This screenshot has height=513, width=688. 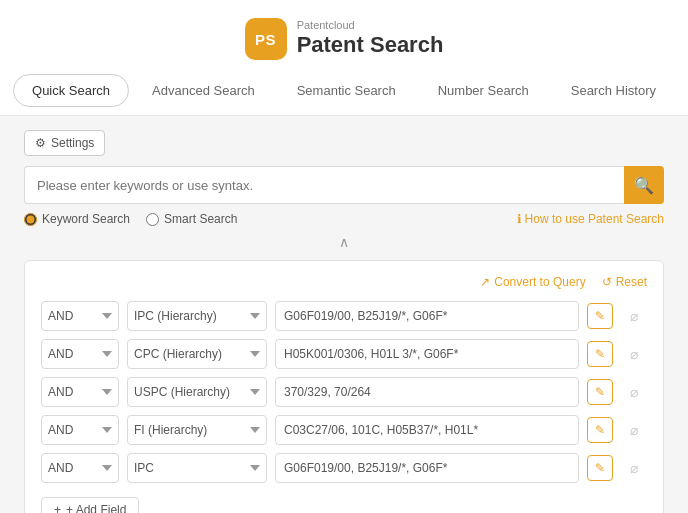 I want to click on brand-subtitle: Patentcloud, so click(x=370, y=26).